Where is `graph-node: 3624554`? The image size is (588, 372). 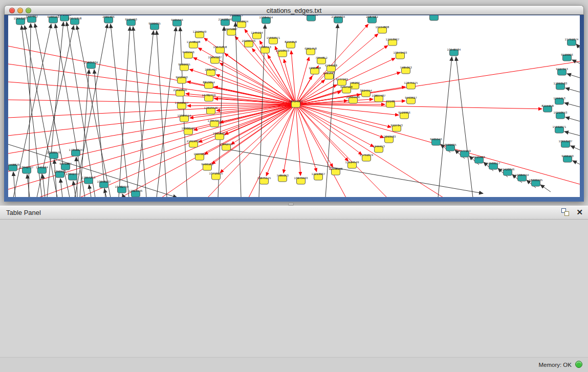
graph-node: 3624554 is located at coordinates (366, 93).